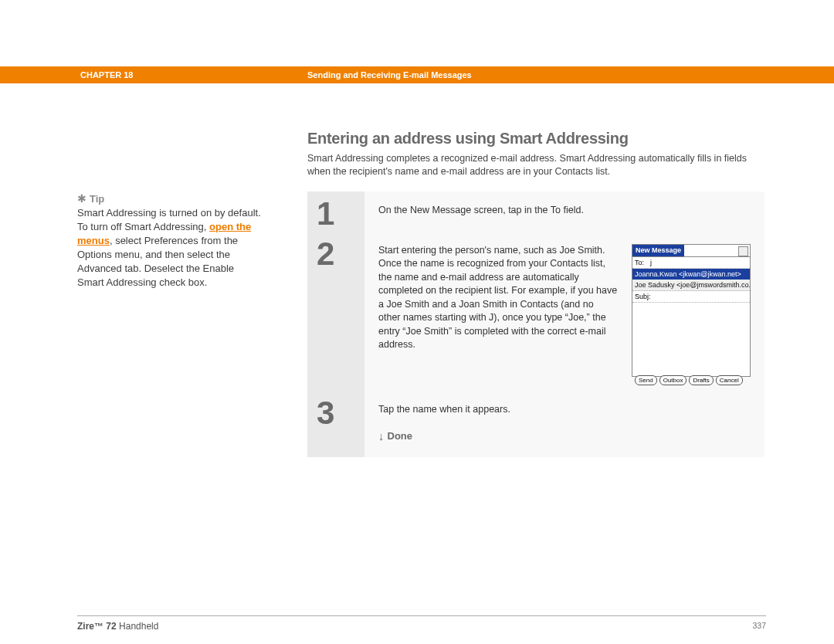 This screenshot has width=834, height=644. Describe the element at coordinates (498, 310) in the screenshot. I see `step-text-2: Start entering the person's name, such a…` at that location.